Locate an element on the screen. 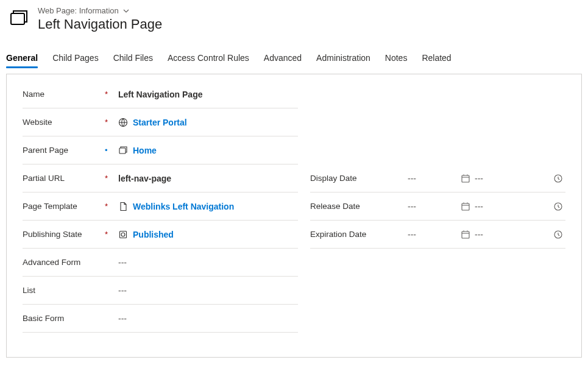 Image resolution: width=588 pixels, height=371 pixels. field-label: Publishing State is located at coordinates (63, 234).